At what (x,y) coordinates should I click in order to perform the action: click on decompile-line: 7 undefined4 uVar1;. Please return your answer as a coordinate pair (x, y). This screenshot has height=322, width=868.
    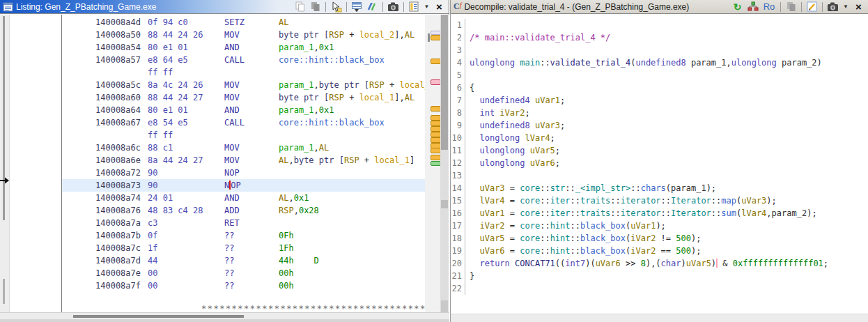
    Looking at the image, I should click on (659, 100).